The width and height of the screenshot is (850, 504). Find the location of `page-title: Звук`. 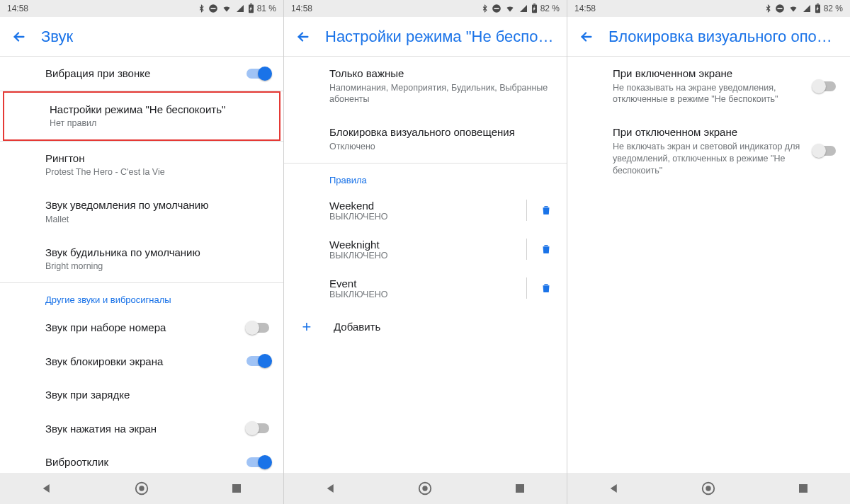

page-title: Звук is located at coordinates (157, 37).